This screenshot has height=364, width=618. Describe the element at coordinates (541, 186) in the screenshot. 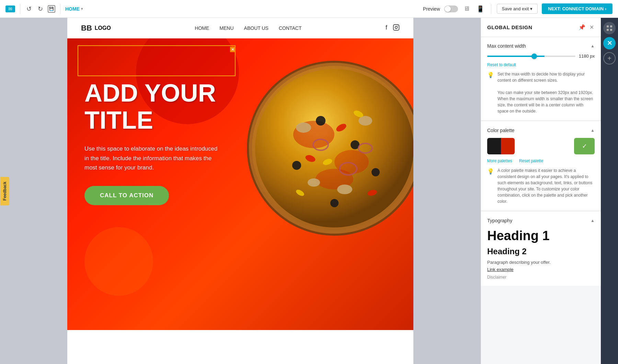

I see `info-row-palette: 💡 A color palette makes it easier to ach…` at that location.